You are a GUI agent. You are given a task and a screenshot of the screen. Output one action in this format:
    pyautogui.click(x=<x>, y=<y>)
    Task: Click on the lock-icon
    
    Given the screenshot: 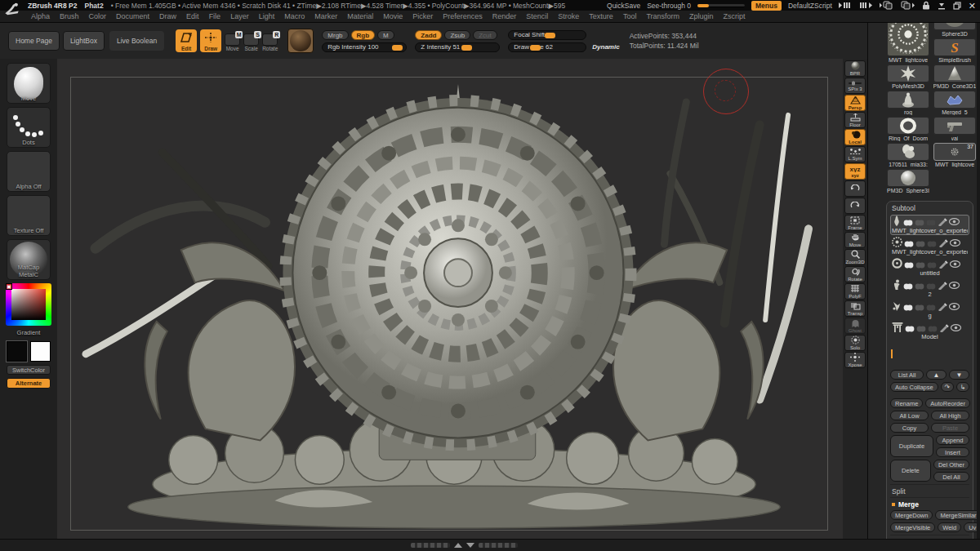 What is the action you would take?
    pyautogui.click(x=926, y=5)
    